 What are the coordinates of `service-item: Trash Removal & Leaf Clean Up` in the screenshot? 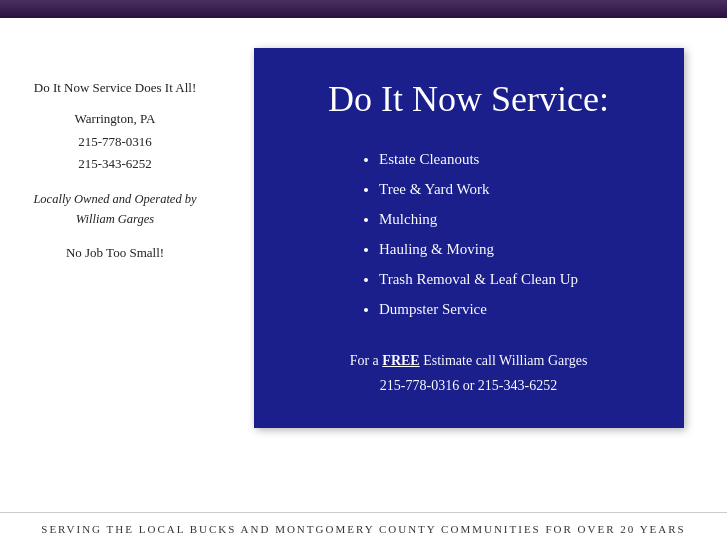 It's located at (478, 279).